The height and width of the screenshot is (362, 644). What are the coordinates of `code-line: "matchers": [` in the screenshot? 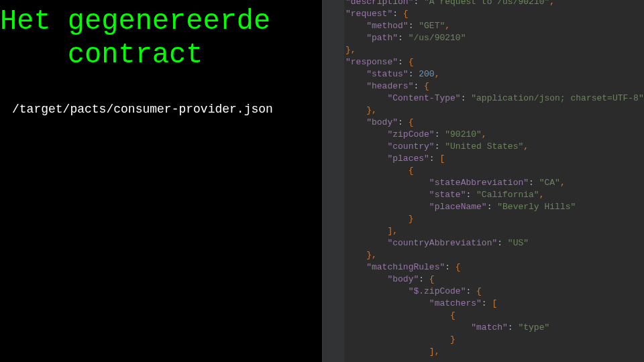 It's located at (495, 304).